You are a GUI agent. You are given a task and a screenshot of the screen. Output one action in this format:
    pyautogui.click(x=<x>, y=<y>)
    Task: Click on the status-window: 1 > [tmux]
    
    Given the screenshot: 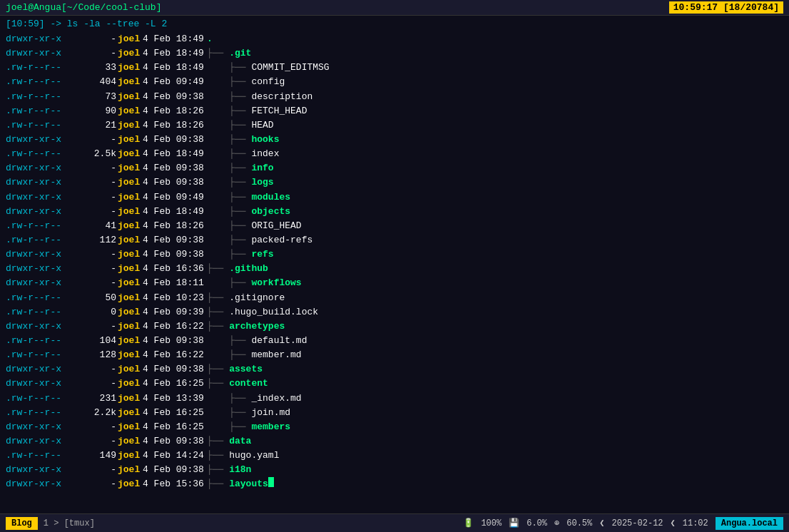 What is the action you would take?
    pyautogui.click(x=69, y=523)
    